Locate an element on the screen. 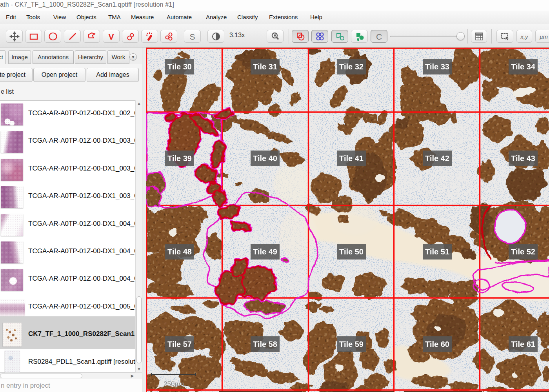 The image size is (549, 392). svg-text: Tile 39 is located at coordinates (180, 158).